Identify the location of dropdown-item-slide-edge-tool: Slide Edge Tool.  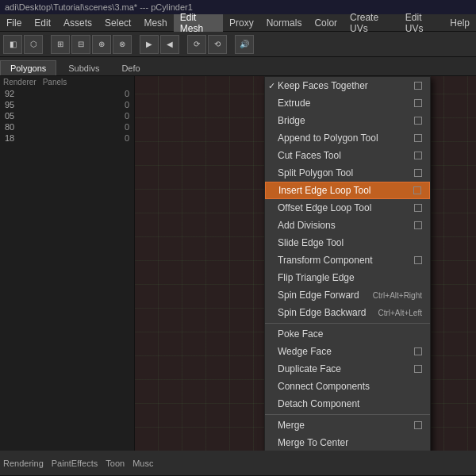
(347, 243).